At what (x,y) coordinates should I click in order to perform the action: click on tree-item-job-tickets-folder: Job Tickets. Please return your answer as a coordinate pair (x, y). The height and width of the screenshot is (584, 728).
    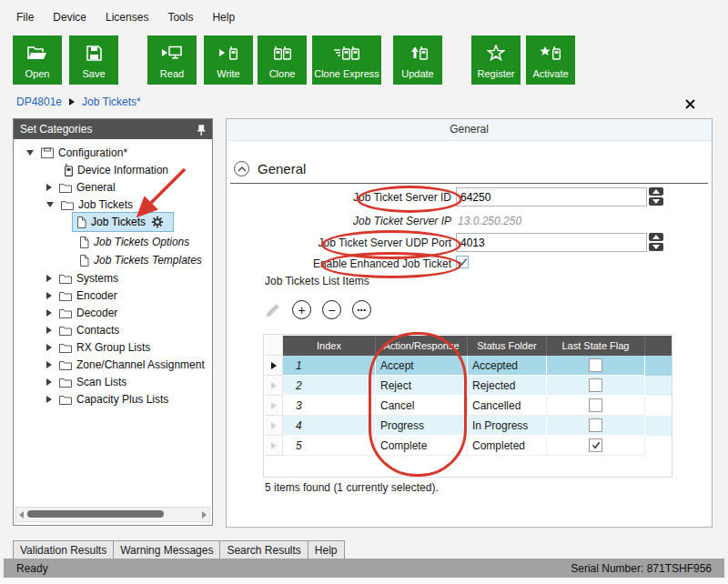
    Looking at the image, I should click on (89, 205).